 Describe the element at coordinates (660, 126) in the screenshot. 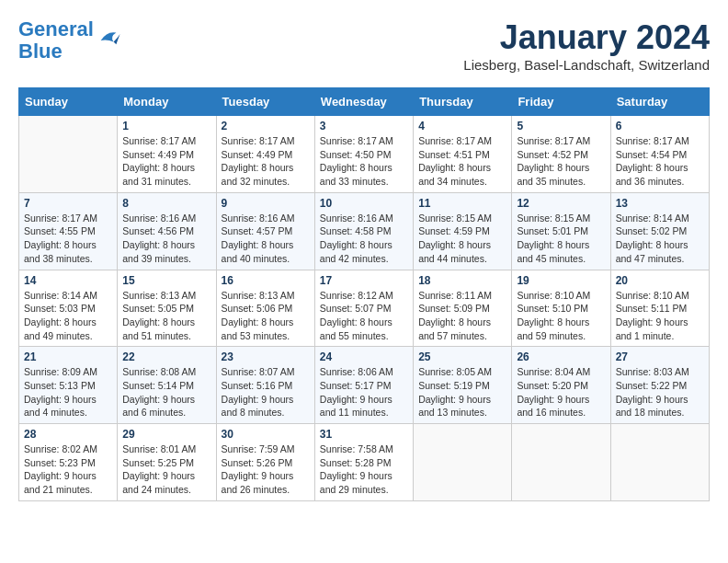

I see `day-number: 6` at that location.